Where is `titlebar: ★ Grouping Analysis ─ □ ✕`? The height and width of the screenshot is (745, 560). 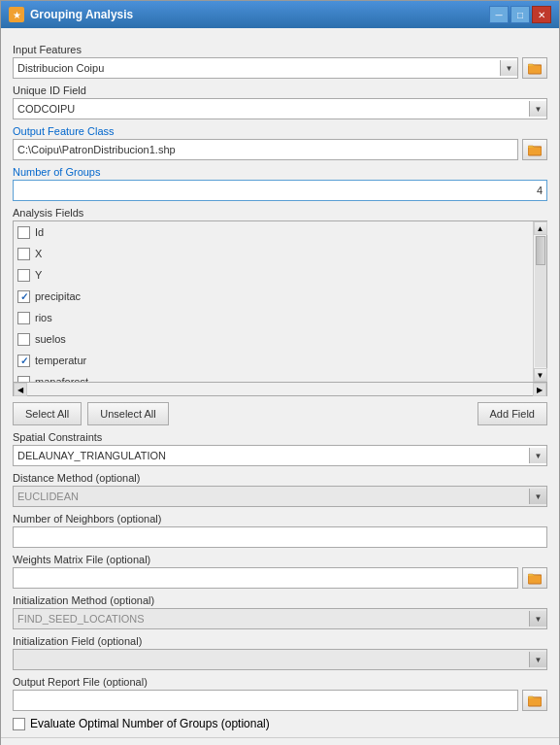 titlebar: ★ Grouping Analysis ─ □ ✕ is located at coordinates (280, 15).